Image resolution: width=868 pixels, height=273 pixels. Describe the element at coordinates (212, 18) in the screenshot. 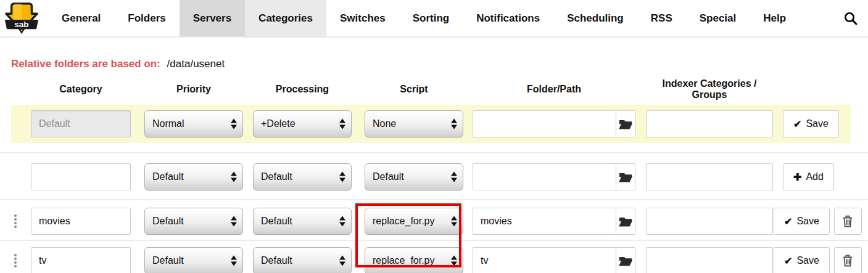

I see `tab-servers: Servers` at that location.